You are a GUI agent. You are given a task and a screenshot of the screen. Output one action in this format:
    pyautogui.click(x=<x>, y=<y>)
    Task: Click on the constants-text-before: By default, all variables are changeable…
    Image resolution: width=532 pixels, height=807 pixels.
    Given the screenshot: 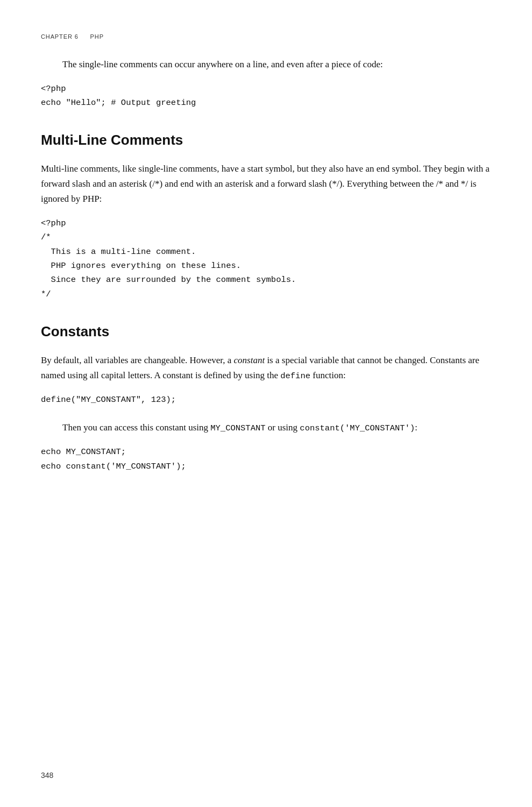 What is the action you would take?
    pyautogui.click(x=138, y=360)
    